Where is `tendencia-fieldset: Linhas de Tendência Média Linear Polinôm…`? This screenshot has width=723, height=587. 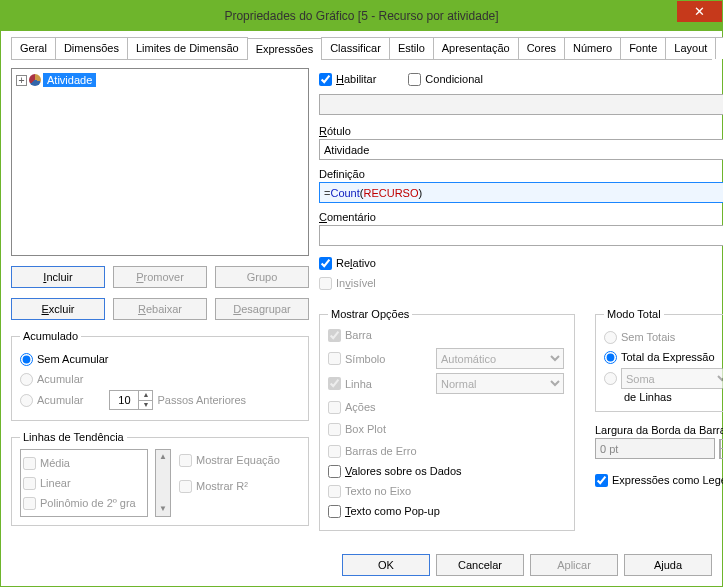 tendencia-fieldset: Linhas de Tendência Média Linear Polinôm… is located at coordinates (160, 478).